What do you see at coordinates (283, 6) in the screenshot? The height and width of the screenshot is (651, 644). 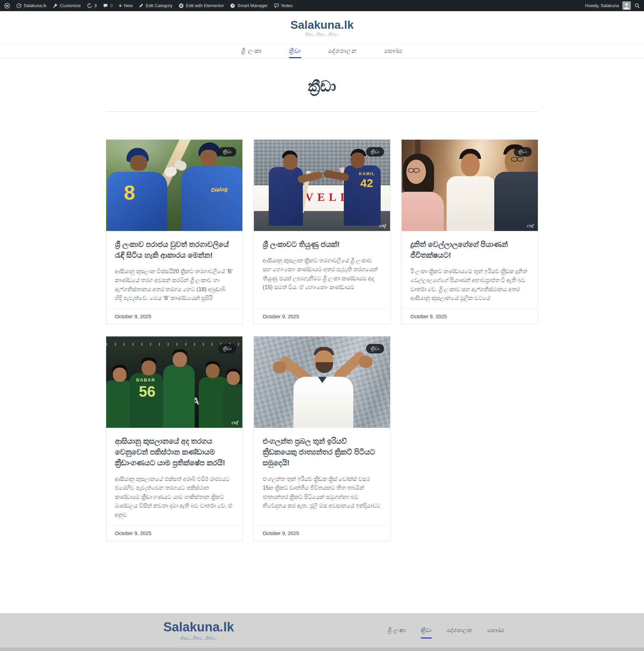 I see `admin-bar-notes: Notes` at bounding box center [283, 6].